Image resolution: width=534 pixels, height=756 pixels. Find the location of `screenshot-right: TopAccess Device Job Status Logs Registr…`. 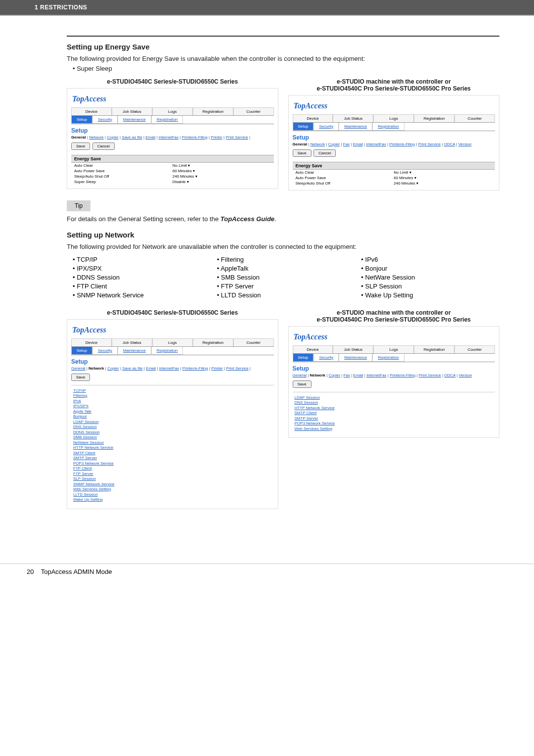

screenshot-right: TopAccess Device Job Status Logs Registr… is located at coordinates (394, 142).